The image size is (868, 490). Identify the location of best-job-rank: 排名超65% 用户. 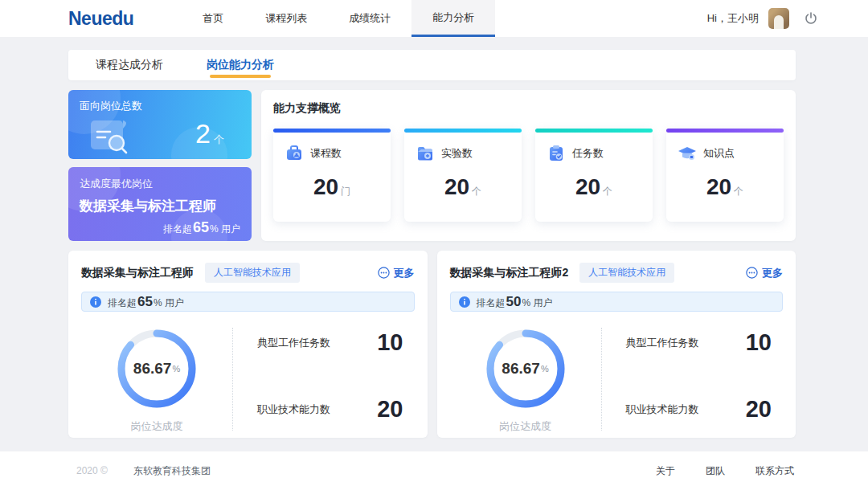
(160, 228).